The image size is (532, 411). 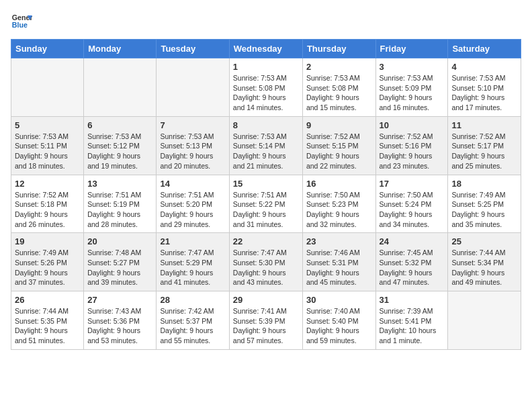 What do you see at coordinates (485, 49) in the screenshot?
I see `column-header-saturday: Saturday` at bounding box center [485, 49].